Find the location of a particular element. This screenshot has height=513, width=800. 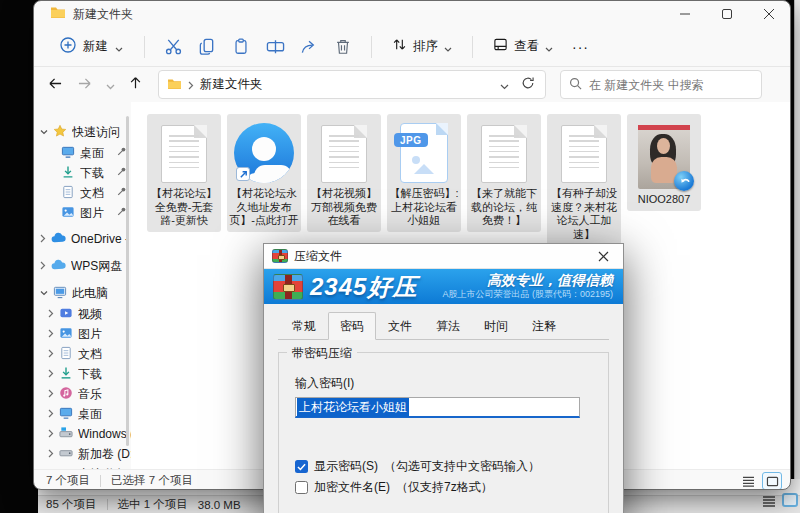

toolbar-divider is located at coordinates (472, 47).